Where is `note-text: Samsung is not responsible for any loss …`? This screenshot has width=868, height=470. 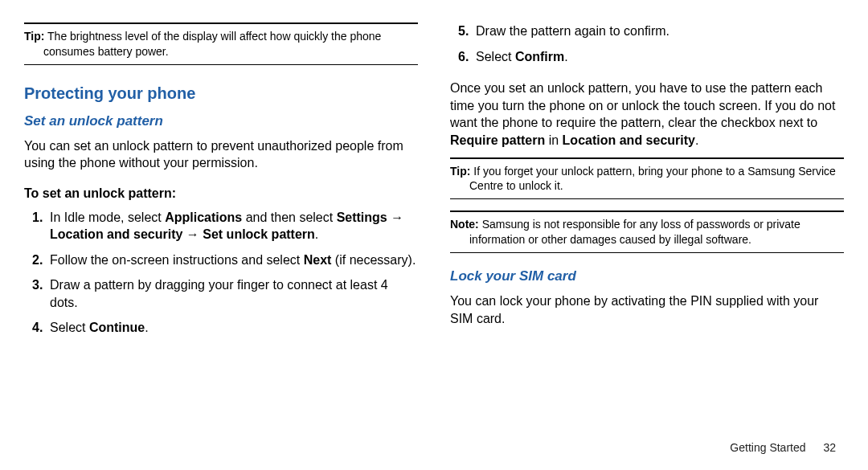 note-text: Samsung is not responsible for any loss … is located at coordinates (635, 231).